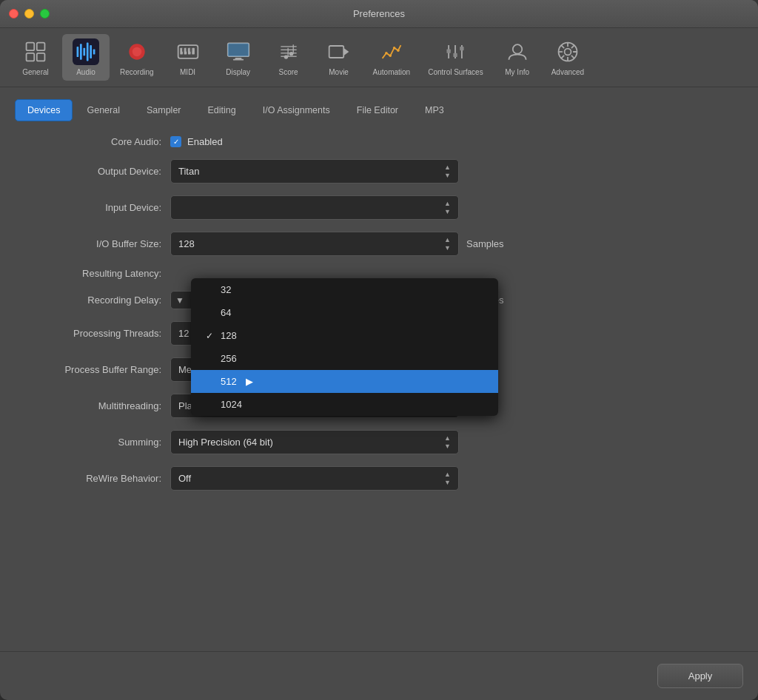 Image resolution: width=758 pixels, height=700 pixels. Describe the element at coordinates (315, 207) in the screenshot. I see `input-device-control: ▲▼` at that location.